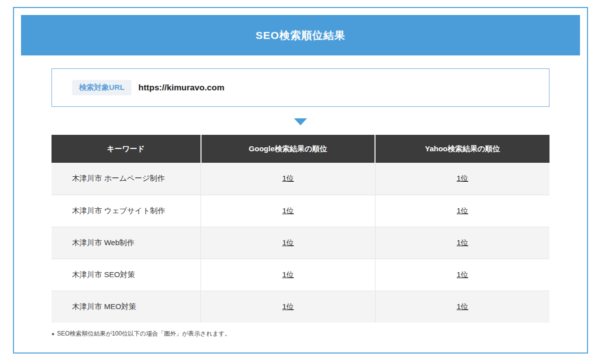 The width and height of the screenshot is (602, 364). Describe the element at coordinates (300, 35) in the screenshot. I see `page-title: SEO検索順位結果` at that location.